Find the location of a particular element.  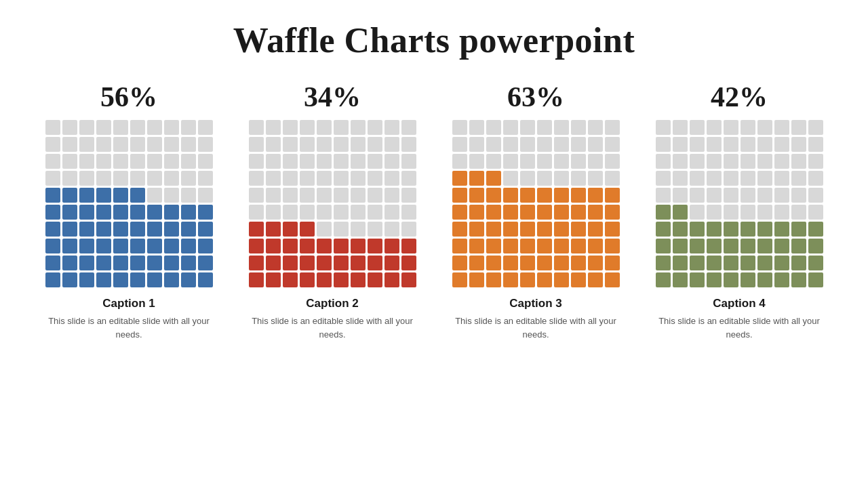

percentage-3: 63% is located at coordinates (536, 97).